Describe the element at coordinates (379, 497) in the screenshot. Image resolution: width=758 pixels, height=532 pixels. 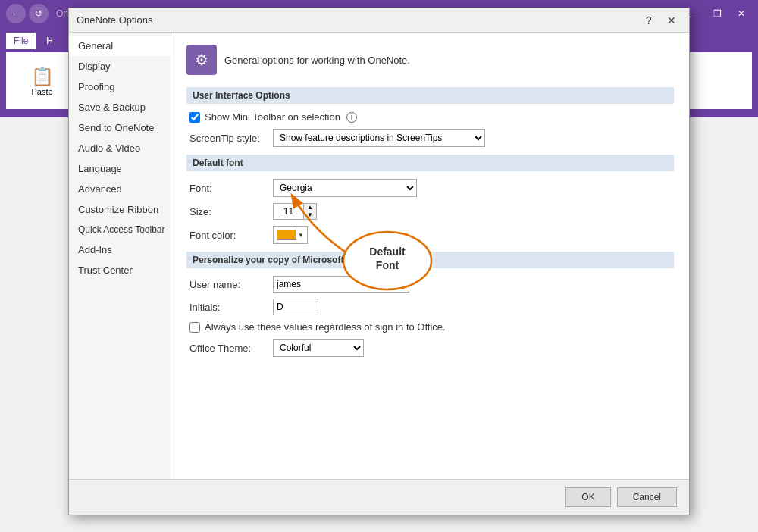
I see `dialog-footer: OK Cancel` at that location.